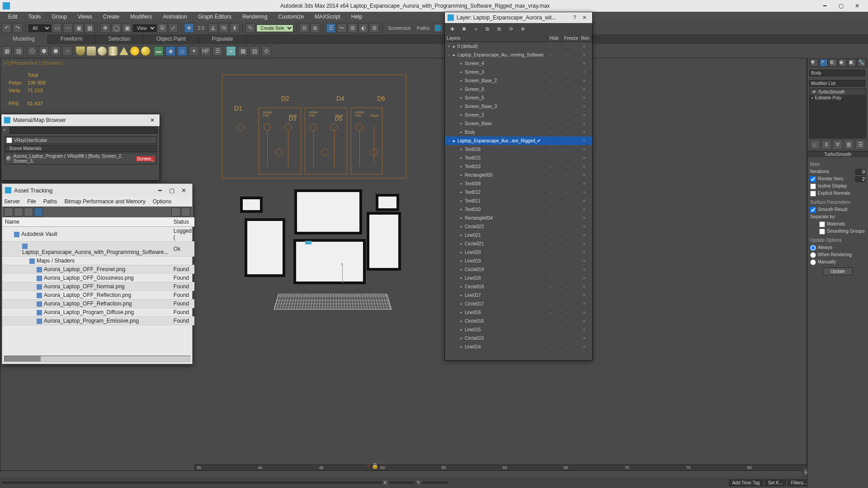 The width and height of the screenshot is (868, 488). What do you see at coordinates (99, 278) in the screenshot?
I see `asset-row: Aurora_Laptop_OFF_Glossiness.pngFound` at bounding box center [99, 278].